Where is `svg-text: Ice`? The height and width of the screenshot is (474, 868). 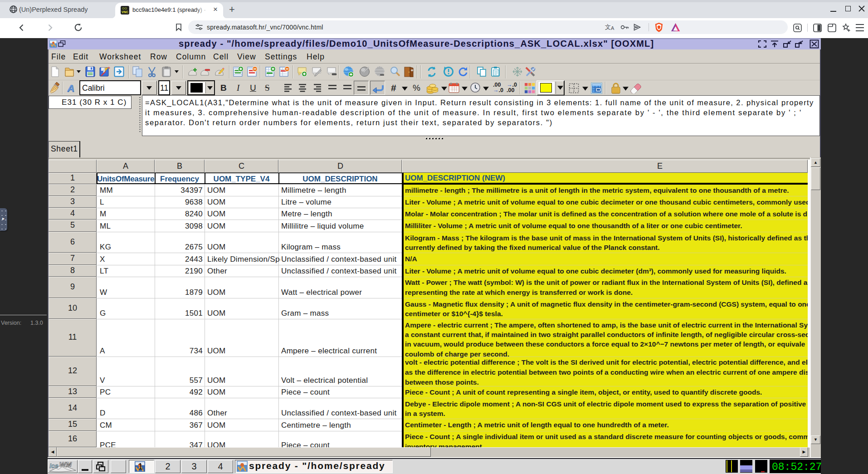 svg-text: Ice is located at coordinates (54, 466).